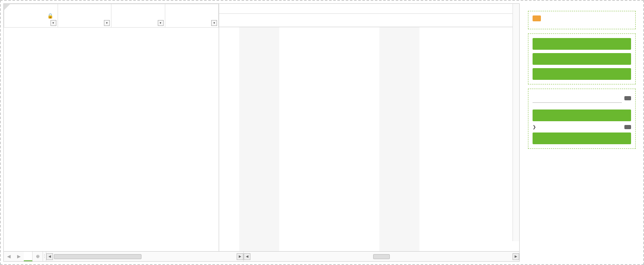  What do you see at coordinates (50, 16) in the screenshot?
I see `lock-icon: 🔒` at bounding box center [50, 16].